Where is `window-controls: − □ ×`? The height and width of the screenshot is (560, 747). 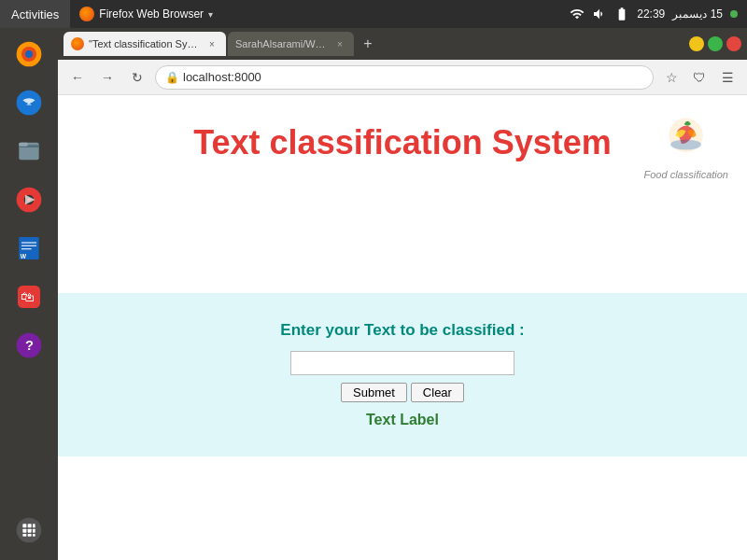 window-controls: − □ × is located at coordinates (715, 44).